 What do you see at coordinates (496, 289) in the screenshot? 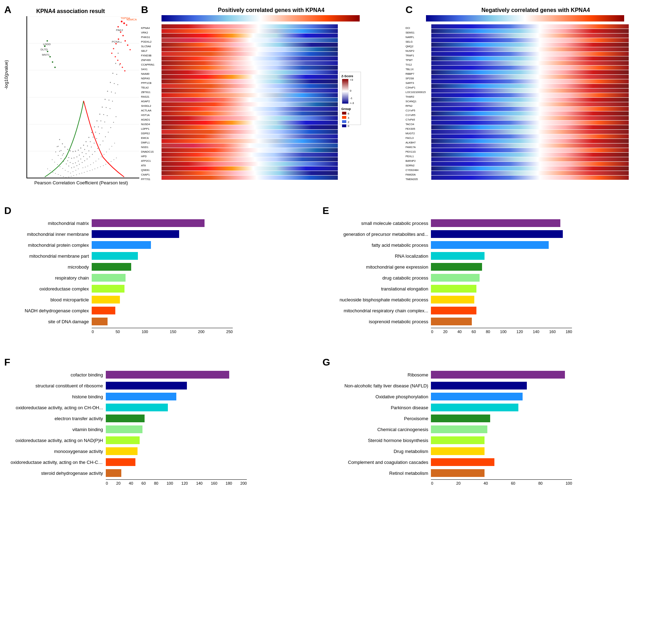
I see `bar-row-E-6: translational elongation` at bounding box center [496, 289].